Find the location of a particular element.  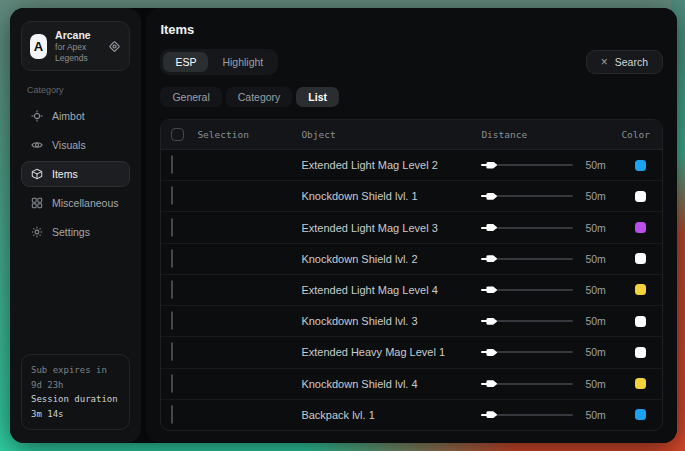

search-button: × Search is located at coordinates (624, 62).